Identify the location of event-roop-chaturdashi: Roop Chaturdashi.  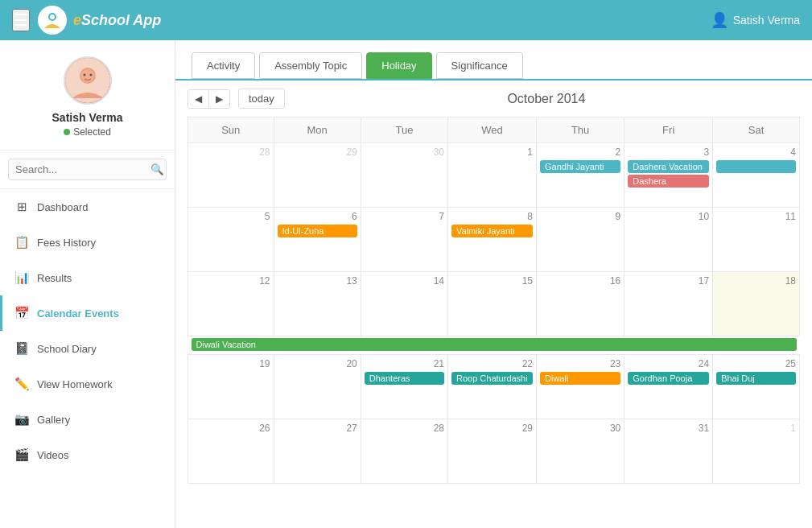
(493, 378).